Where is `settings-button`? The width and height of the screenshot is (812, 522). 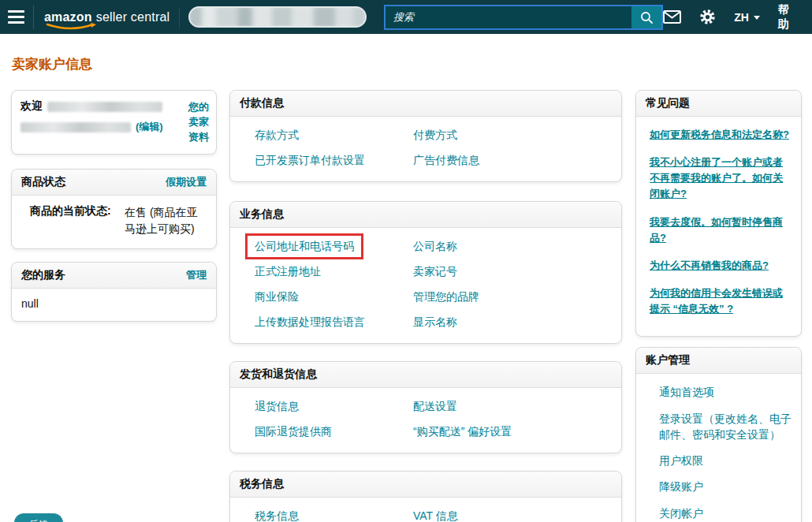
settings-button is located at coordinates (708, 17).